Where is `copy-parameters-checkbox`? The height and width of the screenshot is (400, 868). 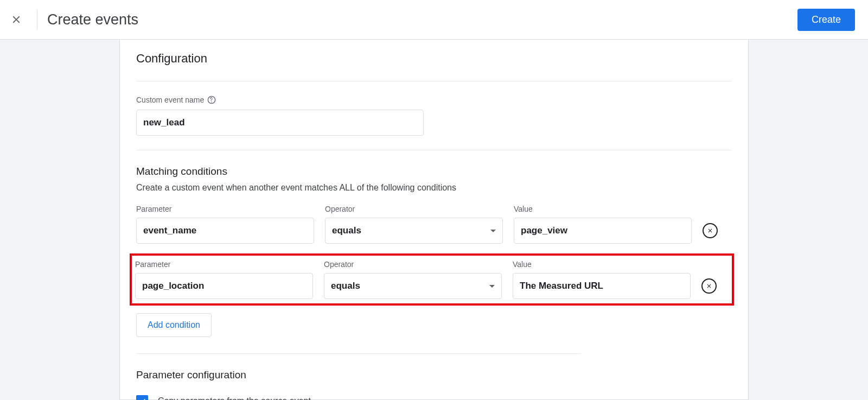 copy-parameters-checkbox is located at coordinates (142, 397).